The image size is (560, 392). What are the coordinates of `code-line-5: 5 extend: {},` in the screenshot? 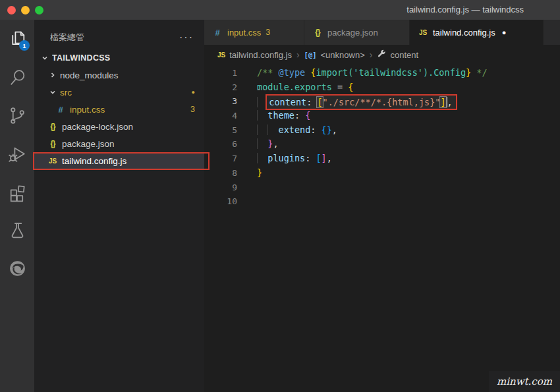 It's located at (382, 130).